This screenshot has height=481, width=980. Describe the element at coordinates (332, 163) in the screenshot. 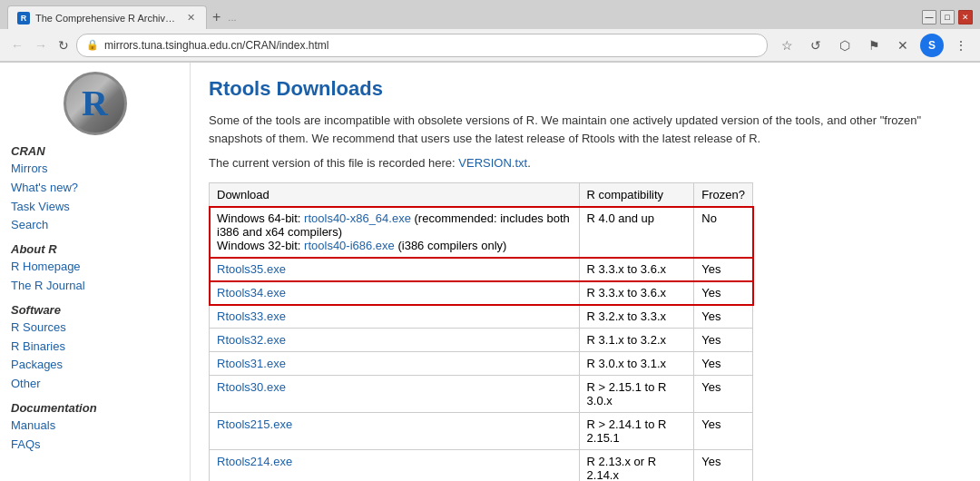

I see `version-text: The current version of this file is reco…` at that location.